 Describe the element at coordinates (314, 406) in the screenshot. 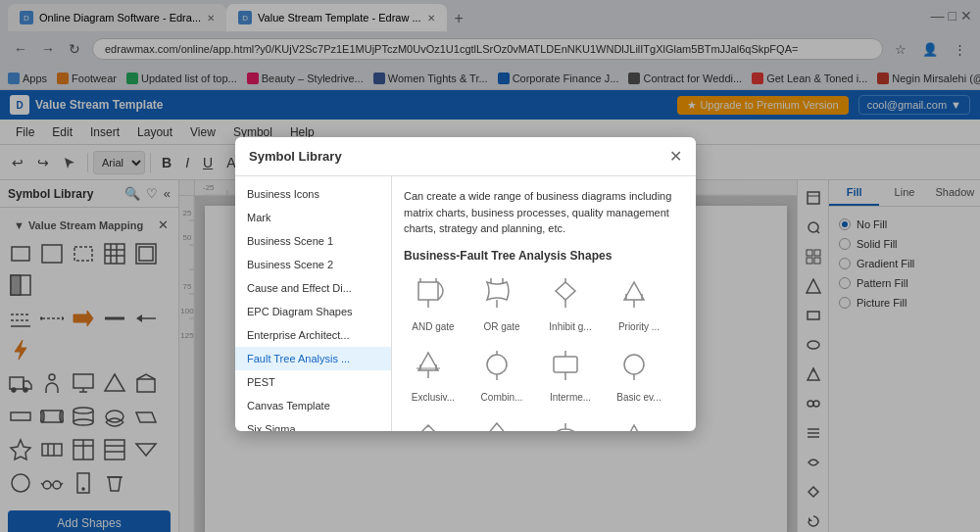

I see `modal-item-canvas: Canvas Template` at that location.